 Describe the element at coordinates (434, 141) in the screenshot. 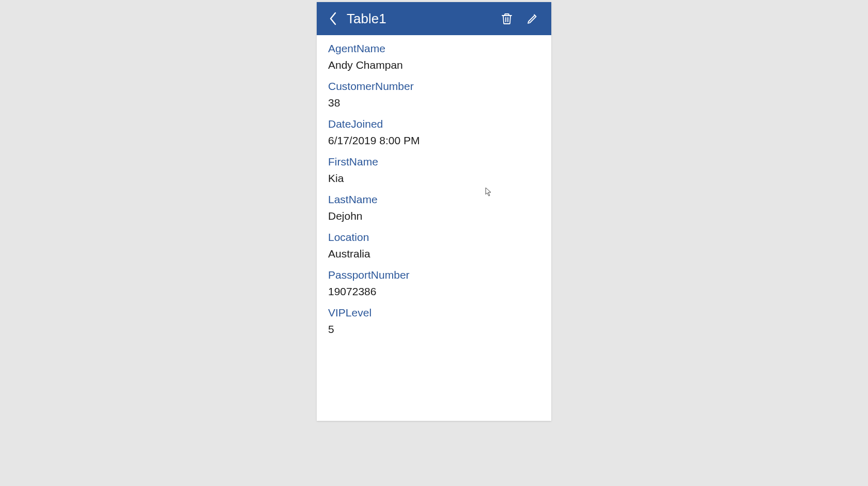

I see `field-value: 6/17/2019 8:00 PM` at that location.